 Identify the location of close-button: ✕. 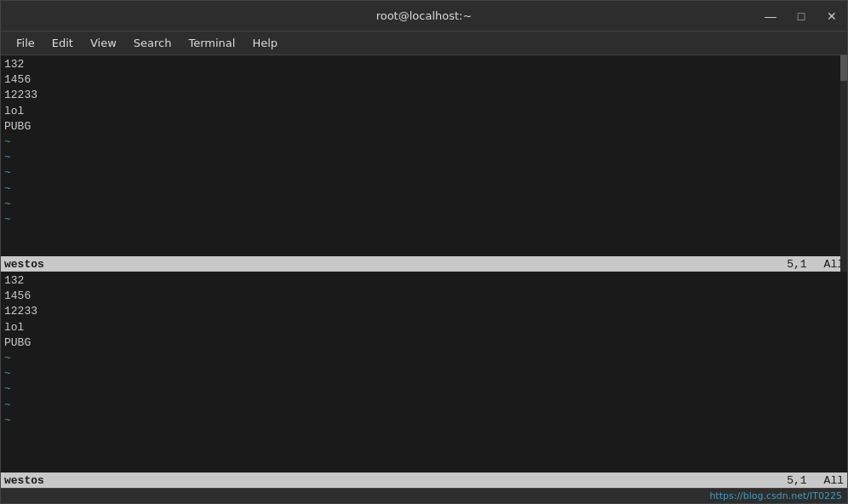
(832, 16).